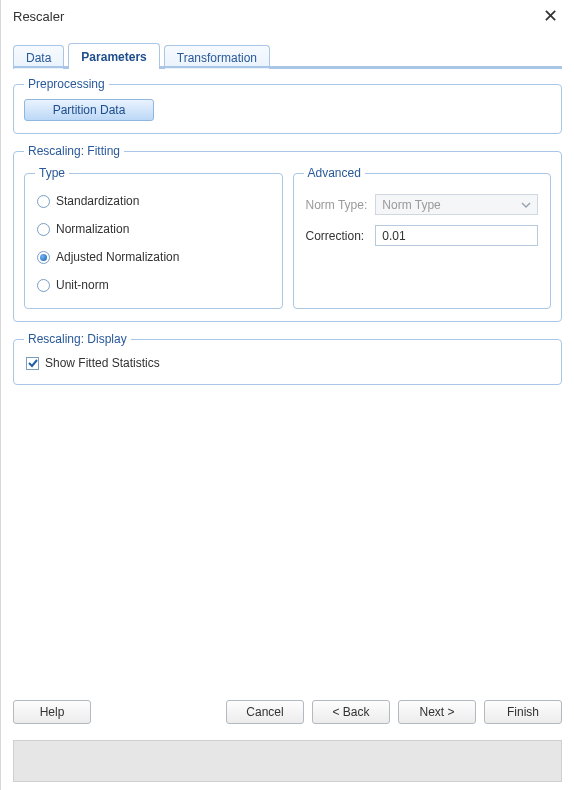 This screenshot has width=574, height=790. I want to click on radio-label: Normalization, so click(92, 229).